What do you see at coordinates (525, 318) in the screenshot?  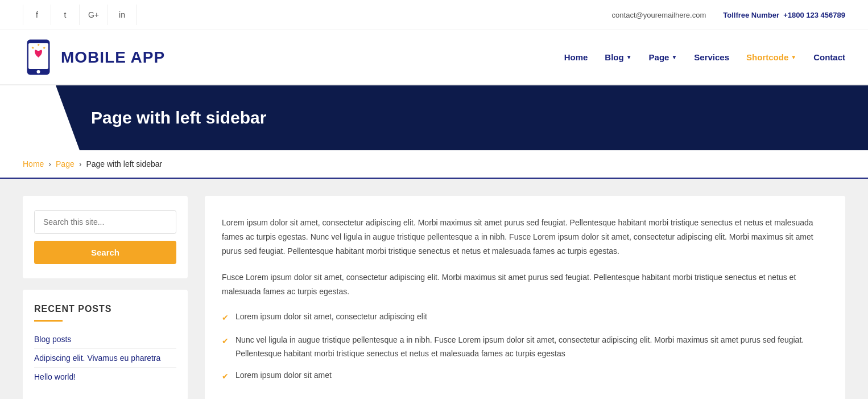 I see `checklist-item-0: ✔ Lorem ipsum dolor sit amet, consectetu…` at bounding box center [525, 318].